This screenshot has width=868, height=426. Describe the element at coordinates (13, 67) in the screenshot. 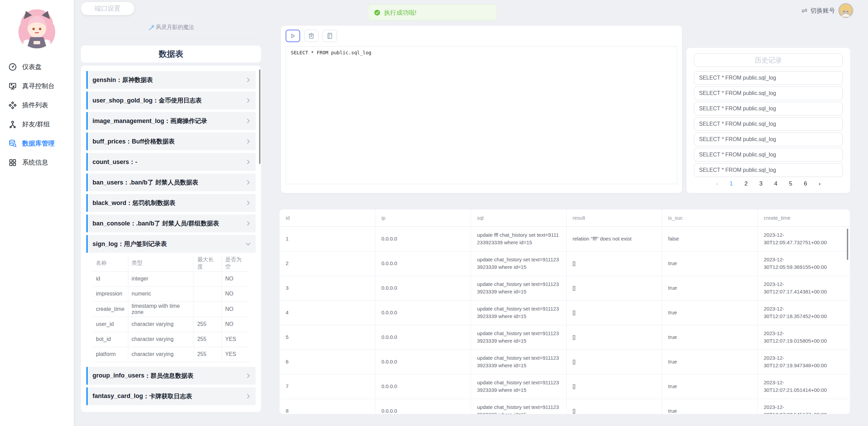

I see `gauge-icon` at that location.